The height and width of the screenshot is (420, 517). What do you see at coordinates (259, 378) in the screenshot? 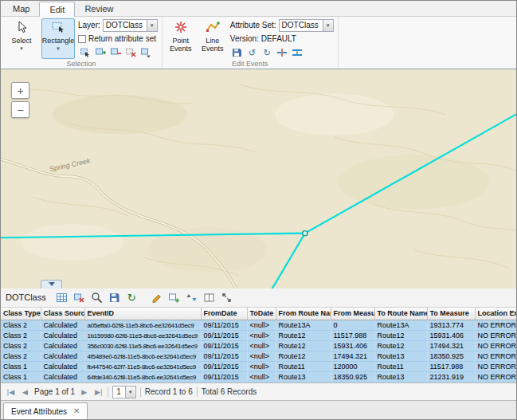
I see `table-row: Class 1Calculated64fde340-62f8-11e5-8bc6…` at bounding box center [259, 378].